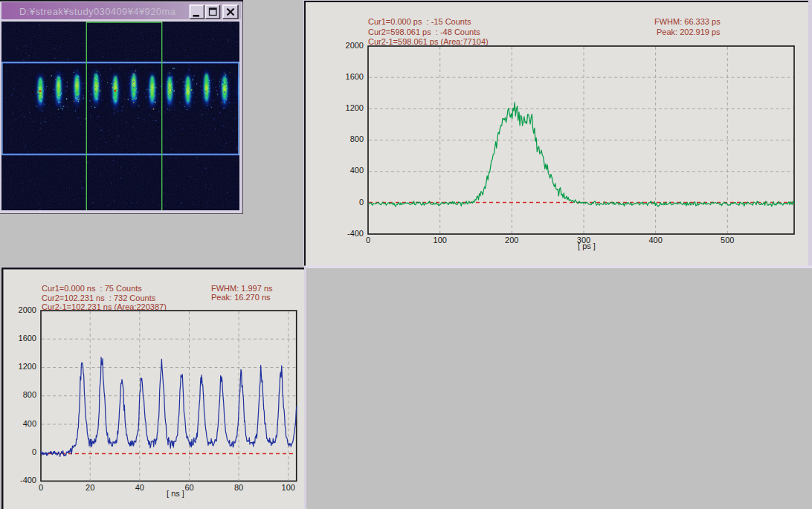 This screenshot has width=812, height=509. Describe the element at coordinates (727, 240) in the screenshot. I see `svg-text: 500` at that location.